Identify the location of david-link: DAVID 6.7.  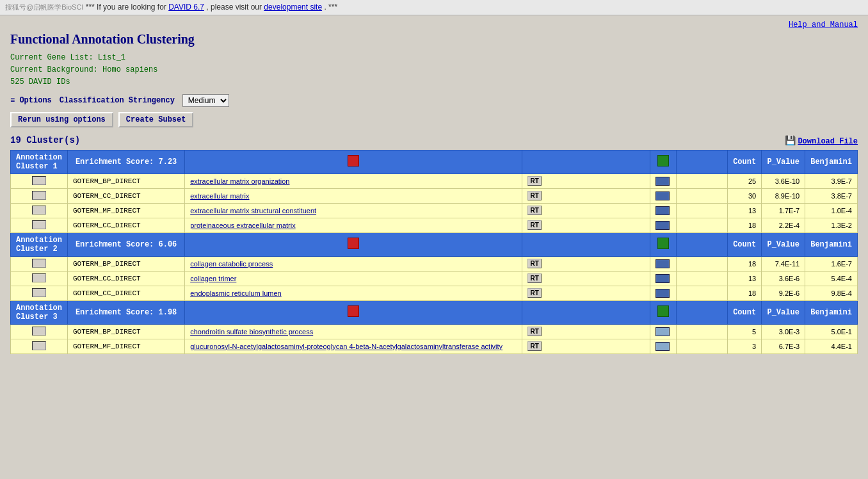
(186, 7).